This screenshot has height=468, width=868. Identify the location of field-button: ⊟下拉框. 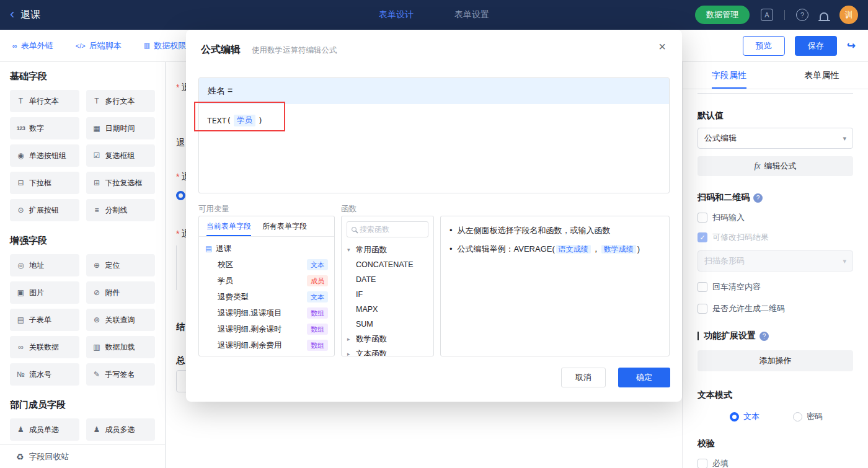
(45, 183).